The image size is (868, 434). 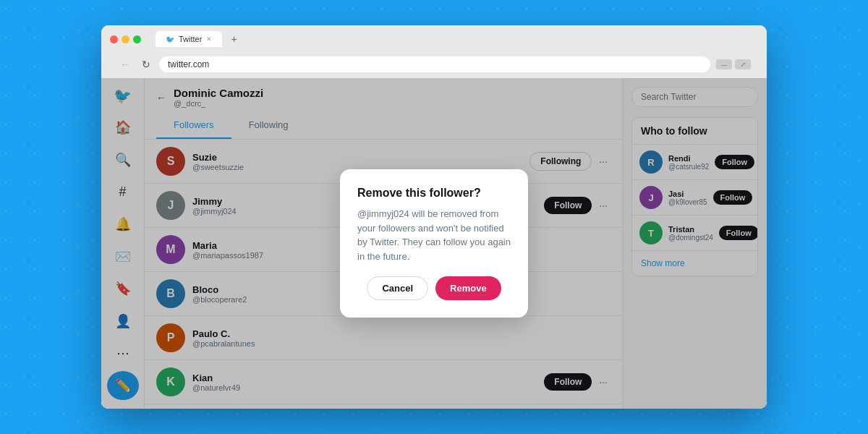 What do you see at coordinates (146, 64) in the screenshot?
I see `refresh-button: ↻` at bounding box center [146, 64].